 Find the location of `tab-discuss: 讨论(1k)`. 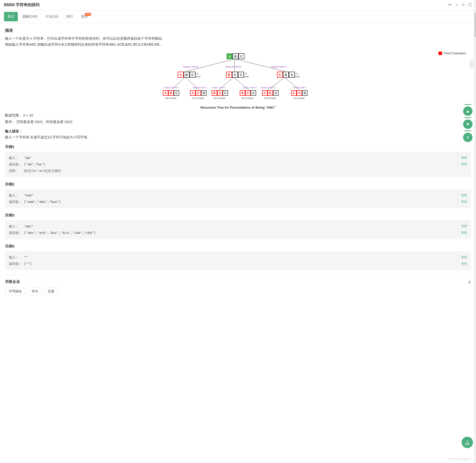

tab-discuss: 讨论(1k) is located at coordinates (52, 17).